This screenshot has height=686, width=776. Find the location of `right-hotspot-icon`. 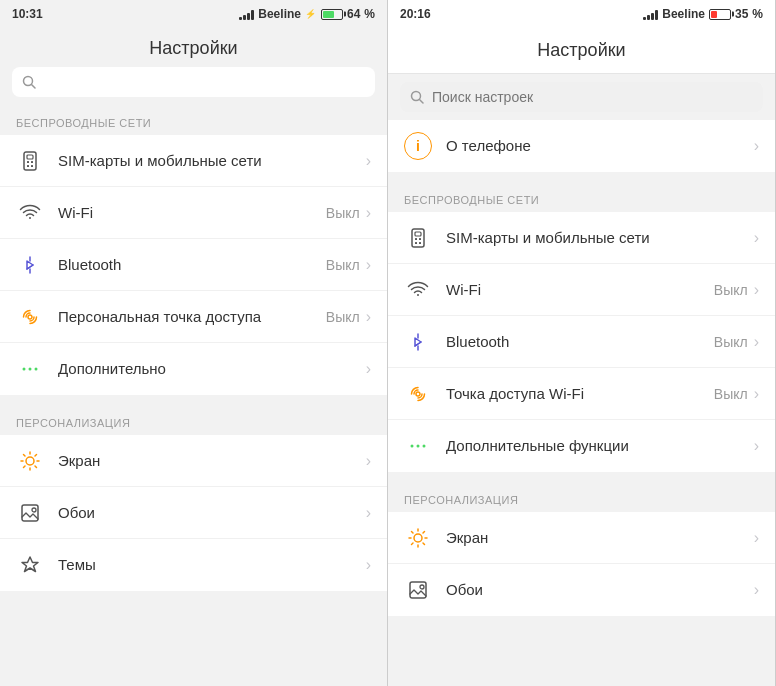

right-hotspot-icon is located at coordinates (418, 394).